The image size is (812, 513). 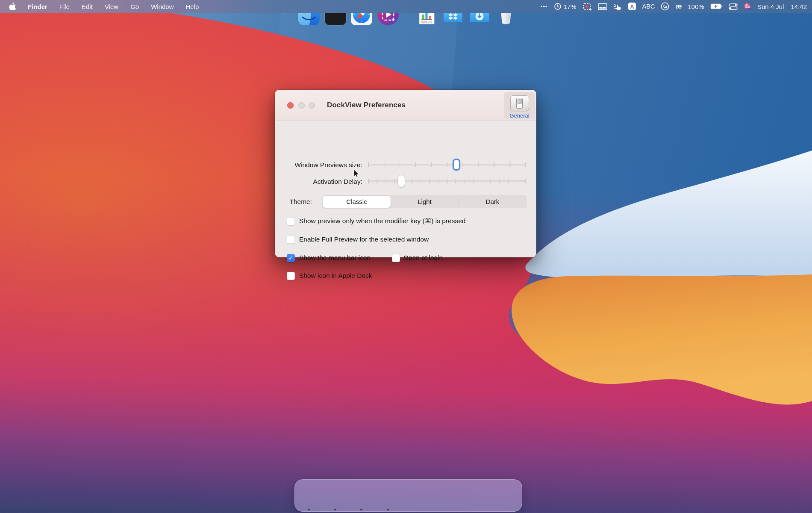 I want to click on apple-menu-icon, so click(x=12, y=6).